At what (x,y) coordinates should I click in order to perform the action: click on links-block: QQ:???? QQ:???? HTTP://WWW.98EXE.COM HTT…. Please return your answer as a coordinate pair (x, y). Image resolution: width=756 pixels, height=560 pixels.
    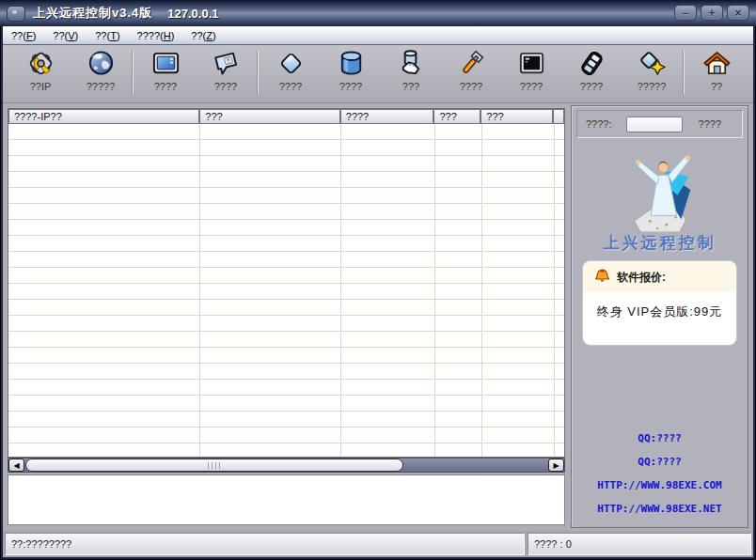
    Looking at the image, I should click on (660, 479).